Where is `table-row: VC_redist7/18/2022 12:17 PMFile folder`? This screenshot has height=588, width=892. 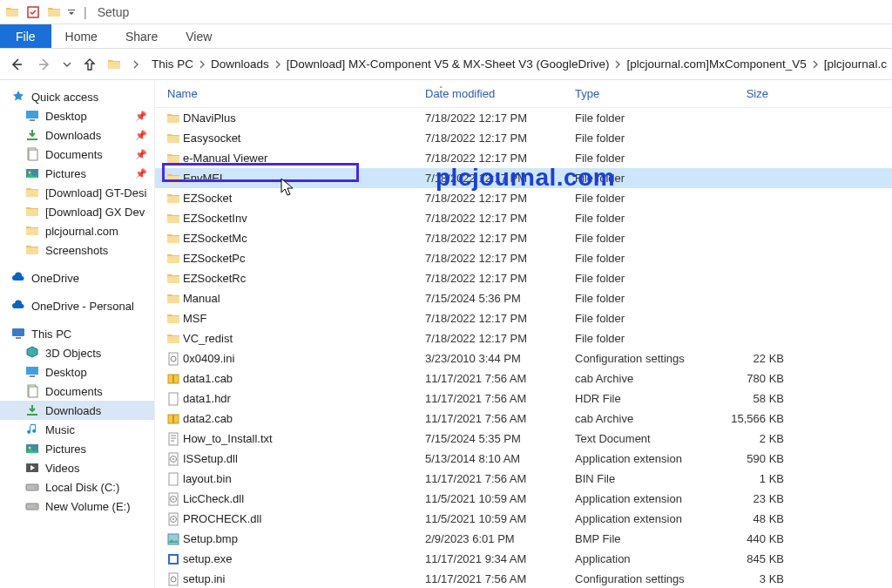 table-row: VC_redist7/18/2022 12:17 PMFile folder is located at coordinates (524, 338).